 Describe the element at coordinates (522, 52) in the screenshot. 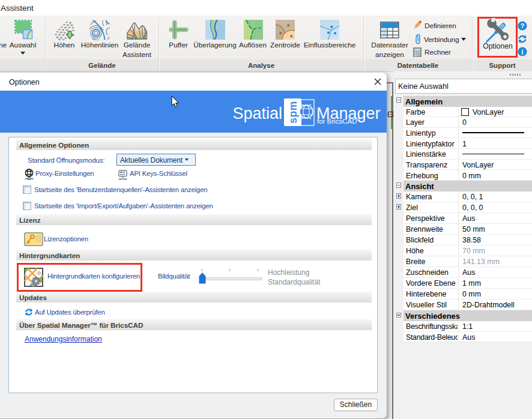

I see `svg-text: i` at that location.